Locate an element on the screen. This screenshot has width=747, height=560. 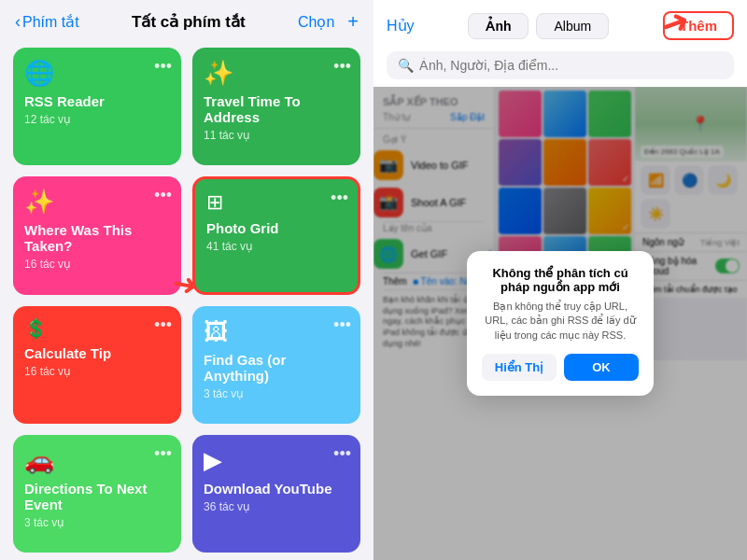
shortcut-name-rss: RSS Reader is located at coordinates (97, 101).